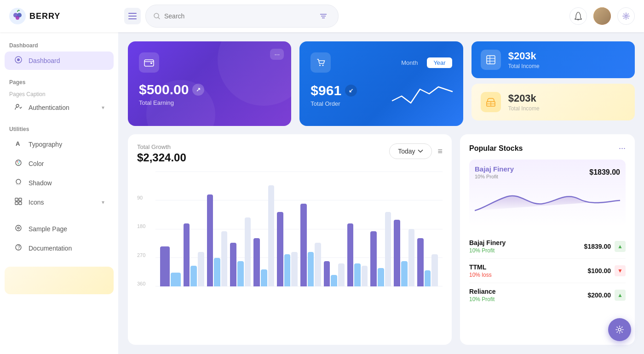  I want to click on earning-card-icon, so click(149, 63).